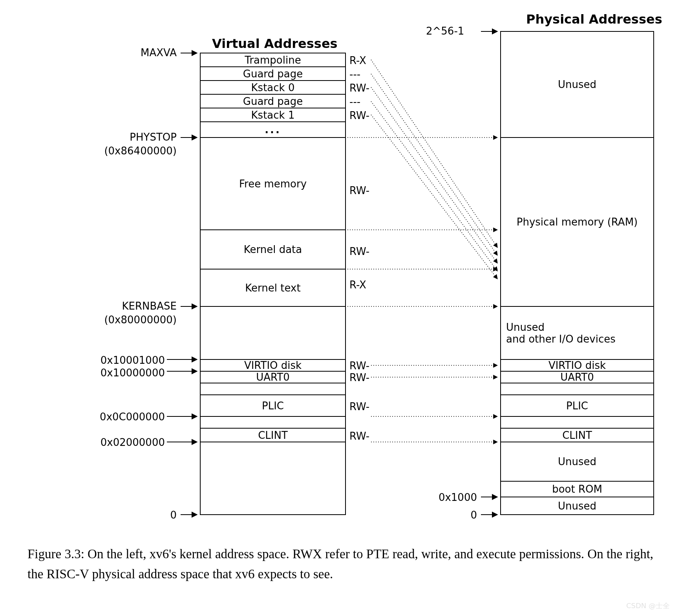 Image resolution: width=680 pixels, height=616 pixels. I want to click on figure-caption: Figure 3.3: On the left, xv6's kernel ad…, so click(342, 564).